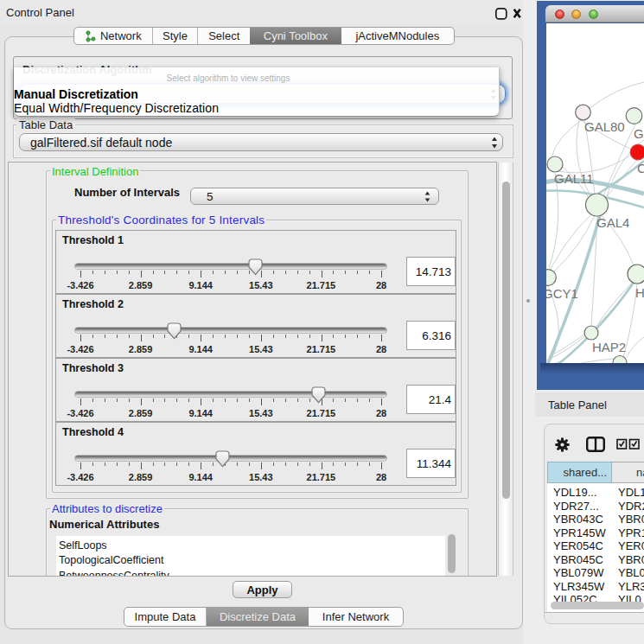 This screenshot has width=644, height=644. What do you see at coordinates (609, 348) in the screenshot?
I see `svg-text: HAP2` at bounding box center [609, 348].